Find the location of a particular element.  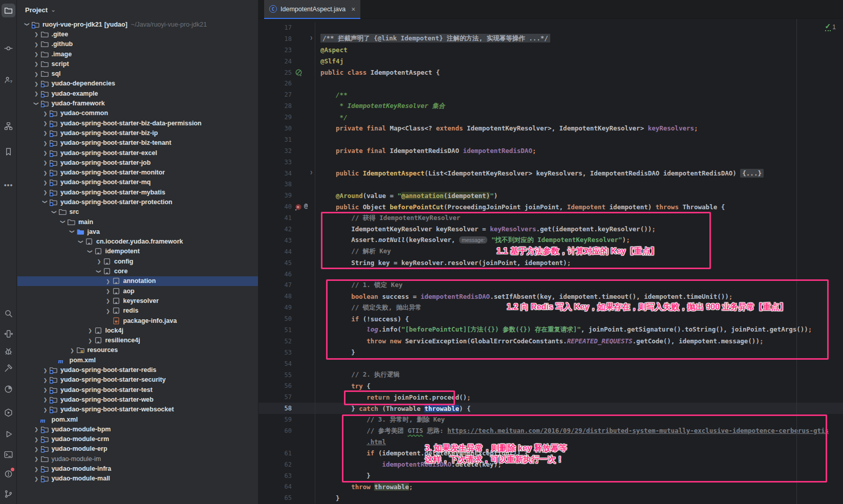

line-number: 27 is located at coordinates (275, 95).